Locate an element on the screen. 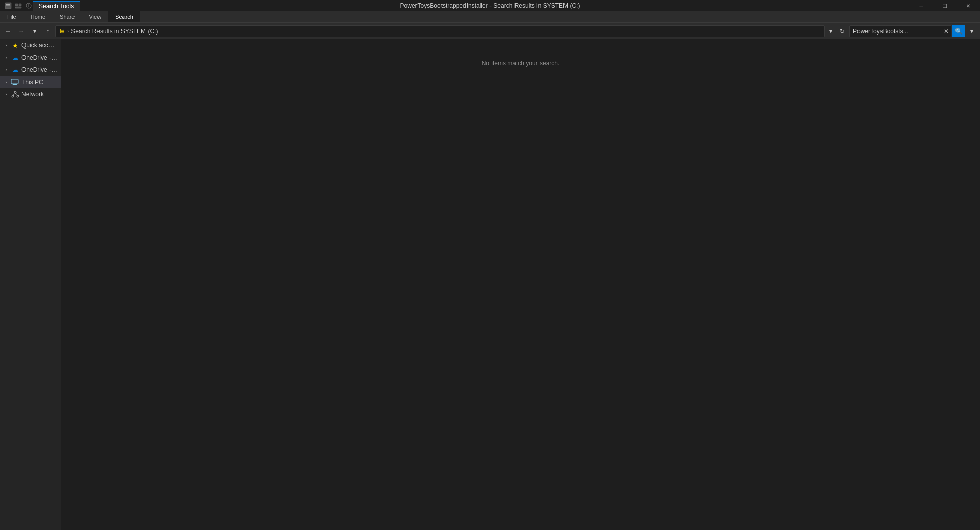 This screenshot has height=530, width=980. expand-button: ▾ is located at coordinates (972, 31).